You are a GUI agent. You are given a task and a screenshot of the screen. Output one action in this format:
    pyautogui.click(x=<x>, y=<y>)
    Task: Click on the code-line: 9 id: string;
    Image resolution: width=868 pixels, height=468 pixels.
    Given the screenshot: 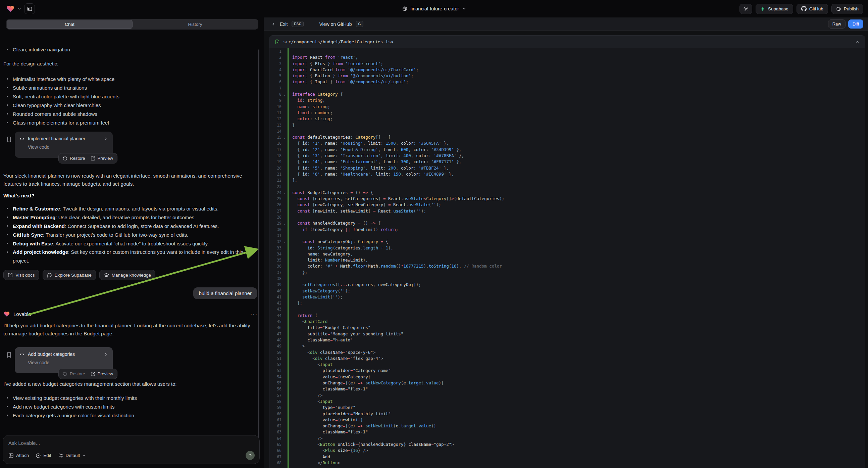 What is the action you would take?
    pyautogui.click(x=567, y=100)
    